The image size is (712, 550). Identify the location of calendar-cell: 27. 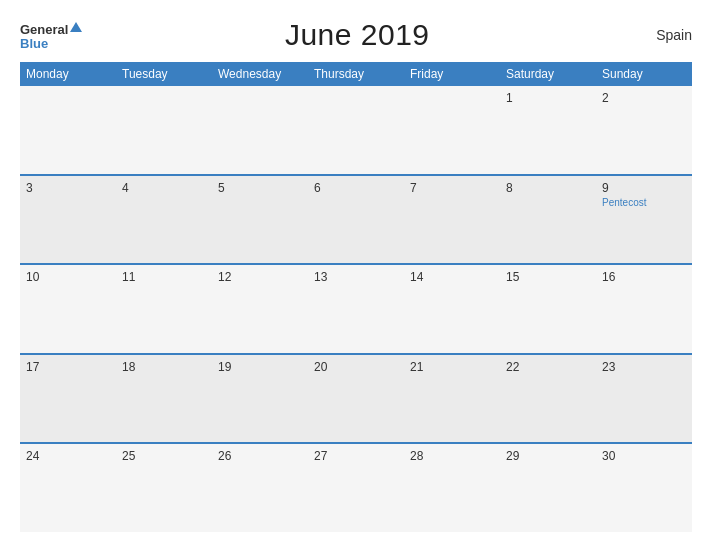
(356, 488).